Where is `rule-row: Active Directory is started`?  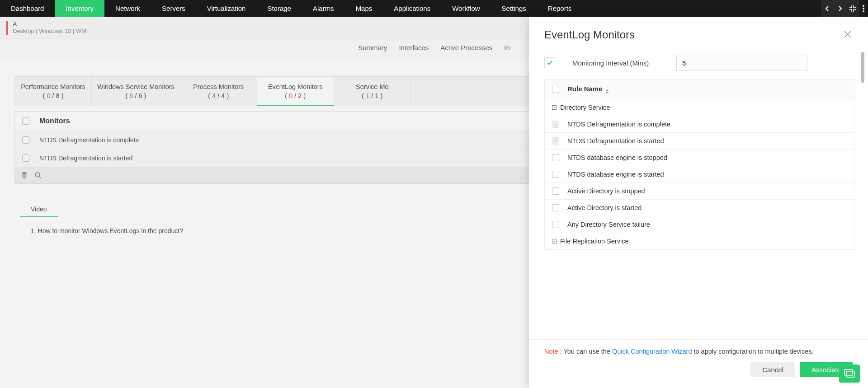 rule-row: Active Directory is started is located at coordinates (699, 208).